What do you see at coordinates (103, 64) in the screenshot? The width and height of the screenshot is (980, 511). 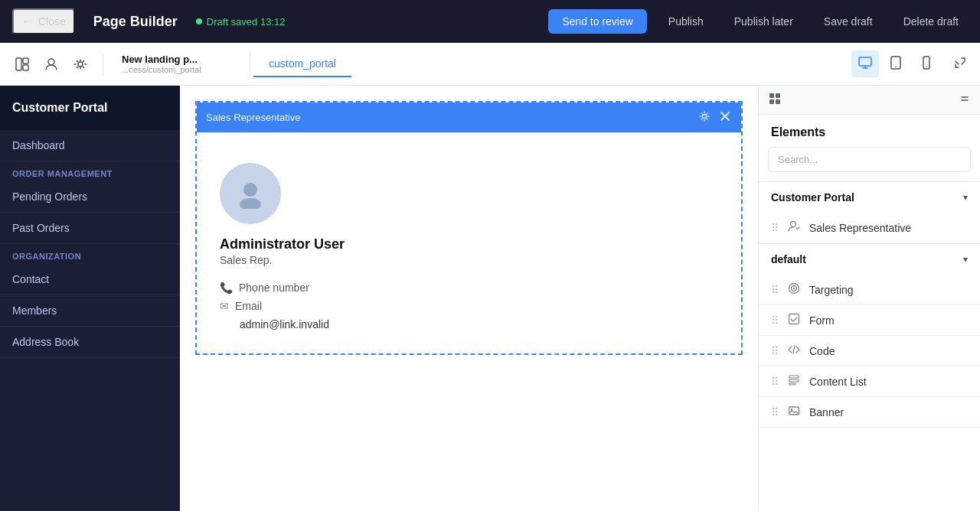 I see `toolbar-separator` at bounding box center [103, 64].